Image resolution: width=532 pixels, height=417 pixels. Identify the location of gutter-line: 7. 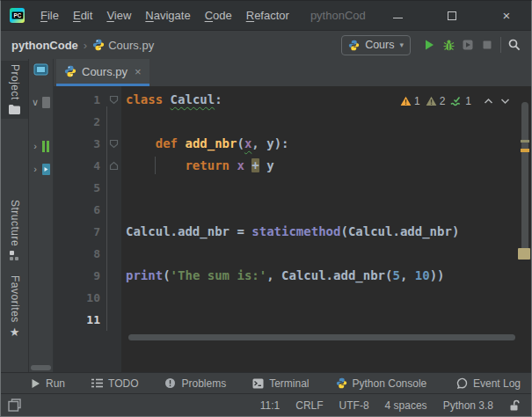
(88, 232).